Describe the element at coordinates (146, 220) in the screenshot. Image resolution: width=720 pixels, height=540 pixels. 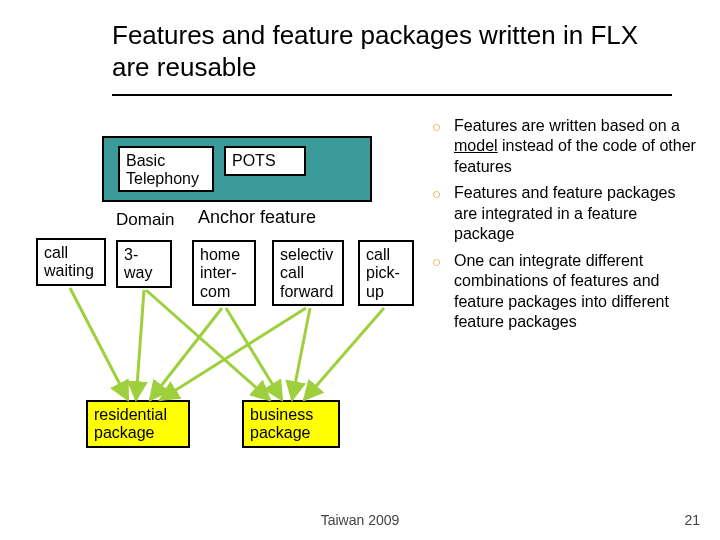
I see `domain-label: Domain` at that location.